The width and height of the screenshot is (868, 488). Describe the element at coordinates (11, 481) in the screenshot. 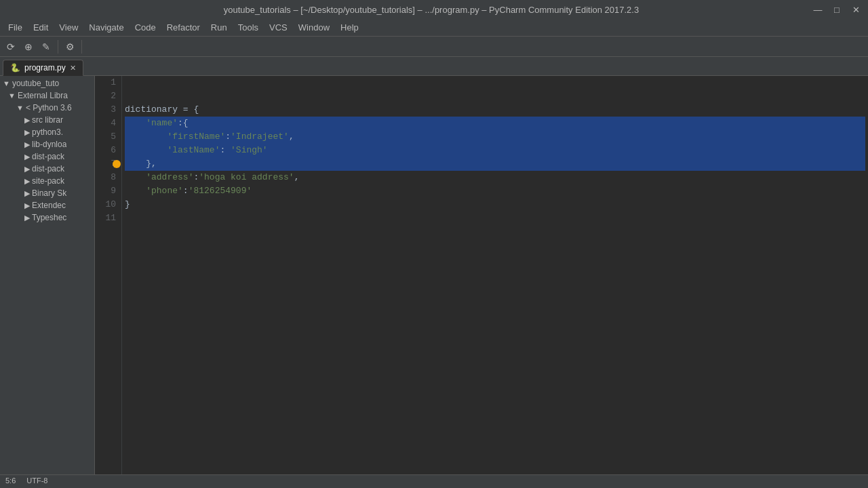

I see `cursor-position: 5:6` at that location.